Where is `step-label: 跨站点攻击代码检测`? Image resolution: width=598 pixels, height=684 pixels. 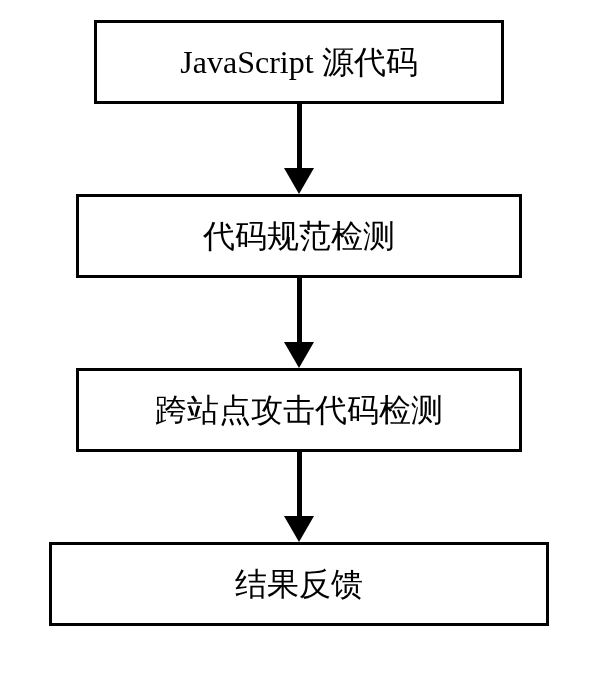 step-label: 跨站点攻击代码检测 is located at coordinates (299, 410).